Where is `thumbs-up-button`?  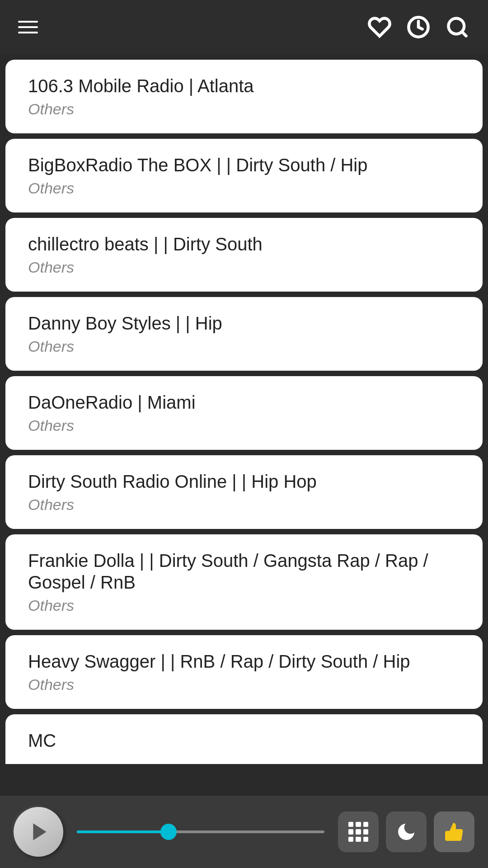 thumbs-up-button is located at coordinates (454, 832).